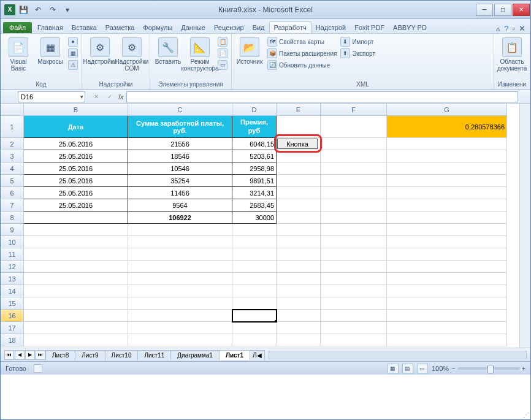  Describe the element at coordinates (180, 205) in the screenshot. I see `cell-c7: 9564` at that location.